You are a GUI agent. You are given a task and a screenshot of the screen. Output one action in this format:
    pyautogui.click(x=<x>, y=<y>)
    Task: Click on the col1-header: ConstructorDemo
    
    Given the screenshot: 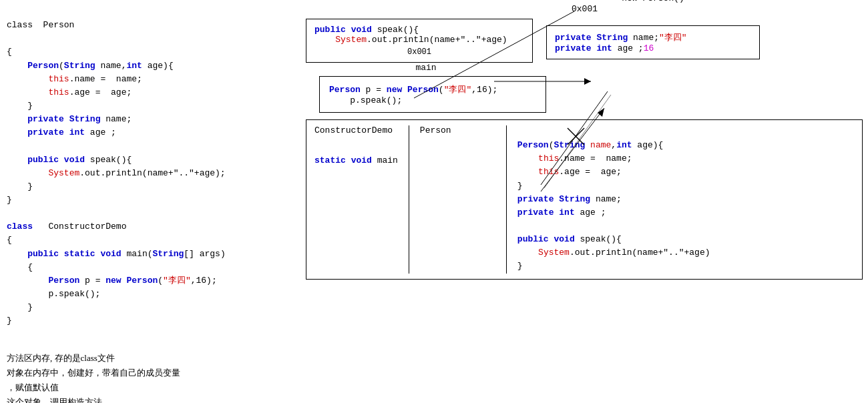 What is the action you would take?
    pyautogui.click(x=357, y=131)
    